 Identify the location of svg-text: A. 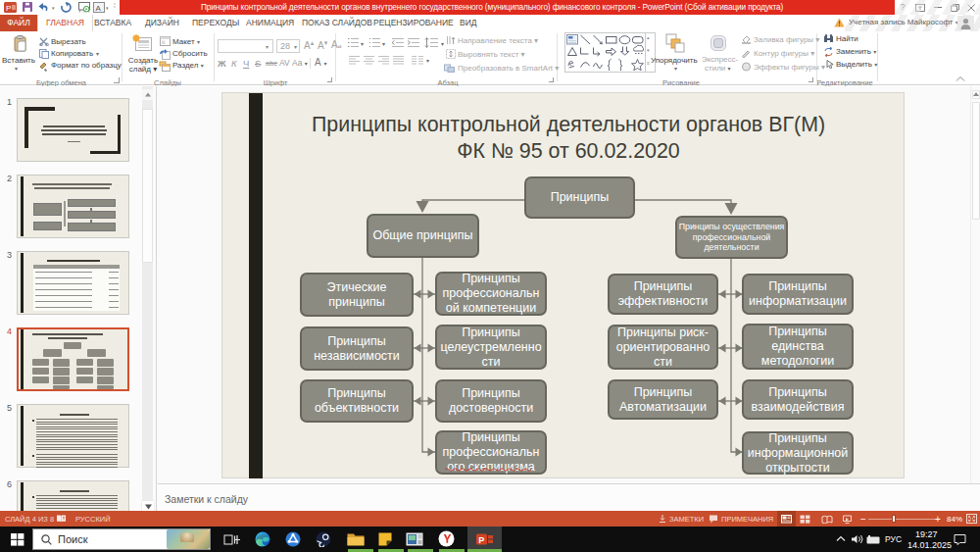
(99, 8).